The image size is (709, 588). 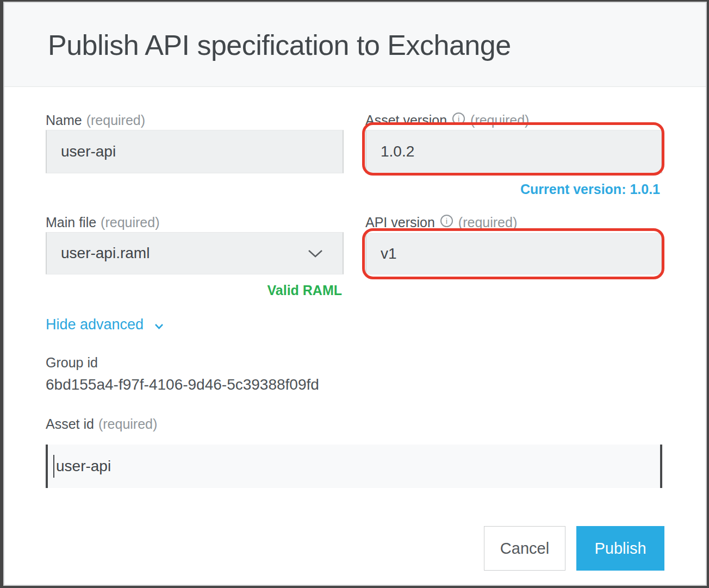 What do you see at coordinates (195, 253) in the screenshot?
I see `main-file-select: user-api.raml` at bounding box center [195, 253].